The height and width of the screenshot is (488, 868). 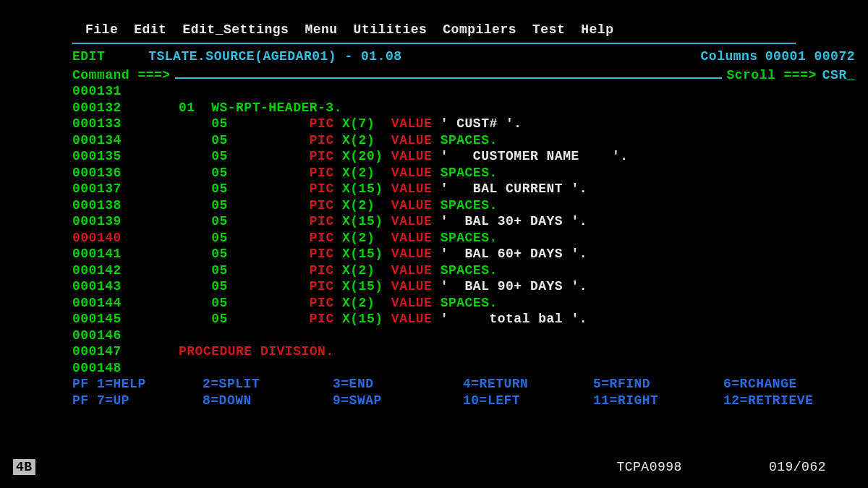 I want to click on pf-key: 11=RIGHT, so click(x=658, y=401).